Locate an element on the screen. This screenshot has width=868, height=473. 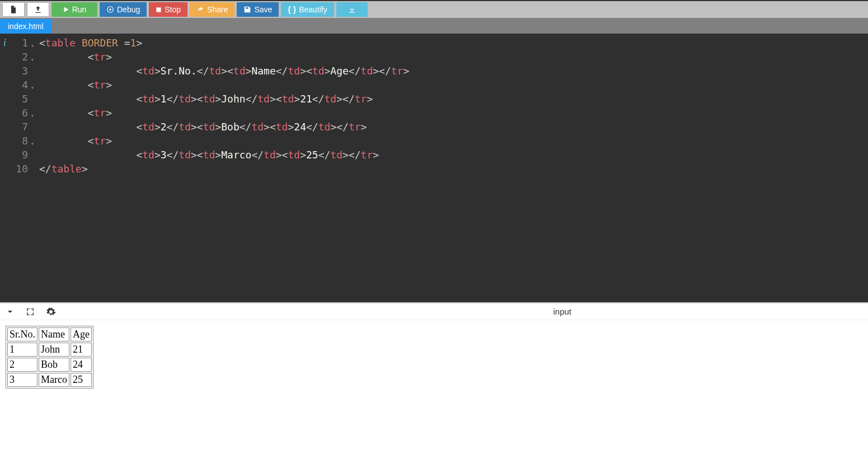
table-cell: John is located at coordinates (54, 349).